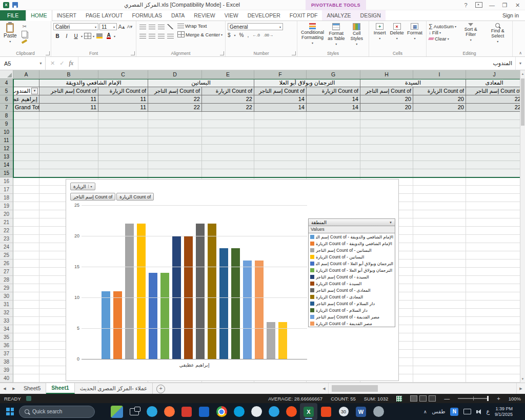 The height and width of the screenshot is (420, 525). What do you see at coordinates (57, 412) in the screenshot?
I see `taskbar-search-box: Quick search` at bounding box center [57, 412].